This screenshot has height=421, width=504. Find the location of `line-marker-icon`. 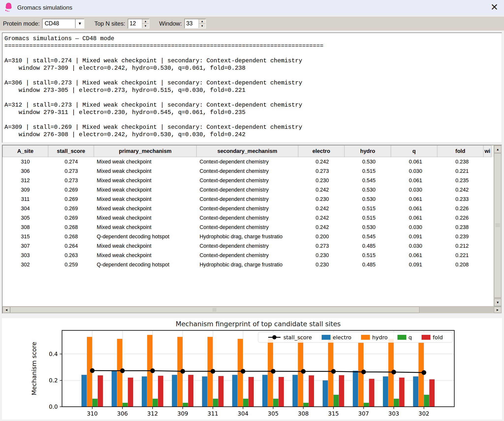

line-marker-icon is located at coordinates (274, 337).